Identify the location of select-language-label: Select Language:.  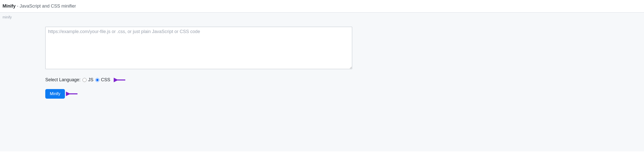
(63, 80).